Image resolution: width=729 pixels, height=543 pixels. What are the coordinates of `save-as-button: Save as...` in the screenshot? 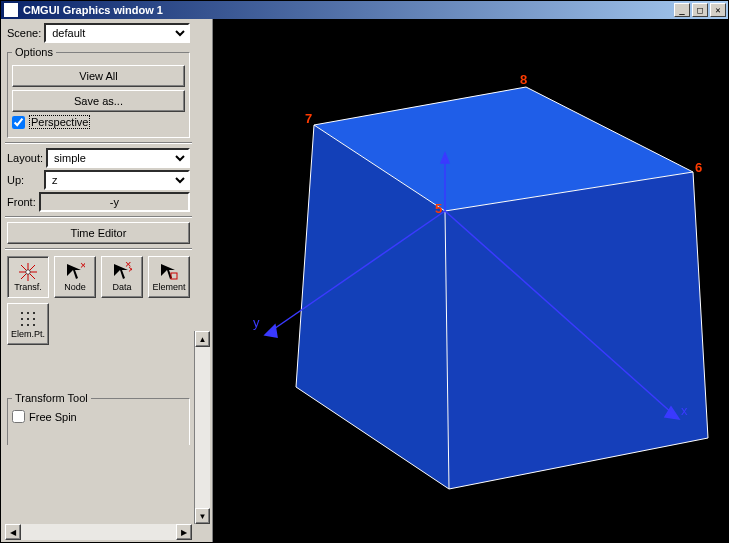 It's located at (98, 101).